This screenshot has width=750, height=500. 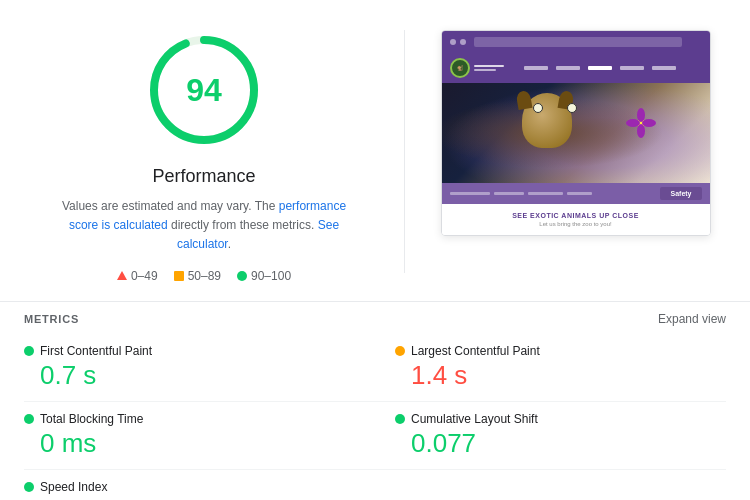 I want to click on metric-lcp-name: Largest Contentful Paint, so click(x=476, y=351).